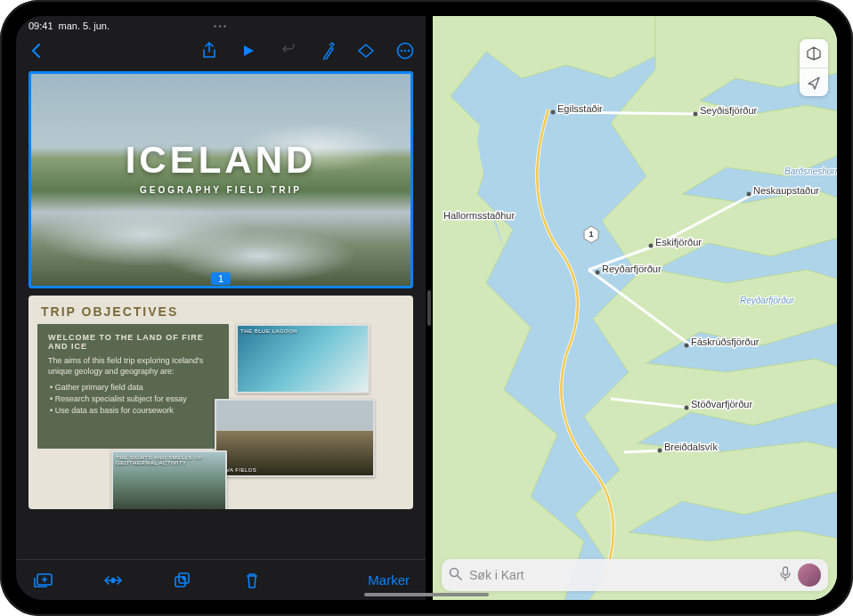 This screenshot has width=853, height=616. I want to click on slide1-subtitle: GEOGRAPHY FIELD TRIP, so click(221, 190).